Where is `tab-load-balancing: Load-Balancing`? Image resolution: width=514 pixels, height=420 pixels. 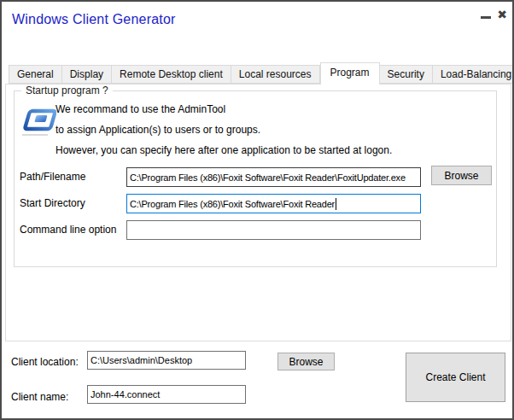 tab-load-balancing: Load-Balancing is located at coordinates (473, 74).